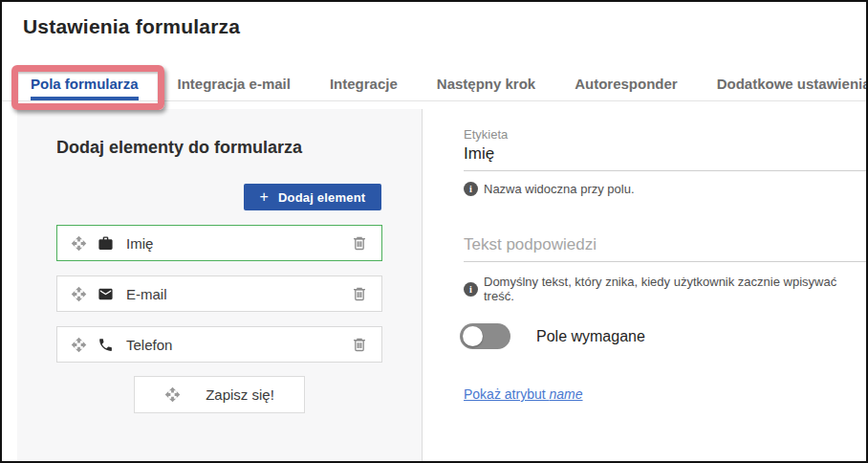 The height and width of the screenshot is (463, 868). Describe the element at coordinates (626, 88) in the screenshot. I see `tab-autoresponder: Autoresponder` at that location.